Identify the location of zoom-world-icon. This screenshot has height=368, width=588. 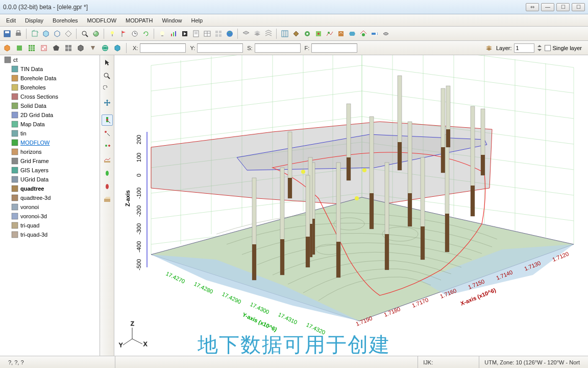
(96, 34).